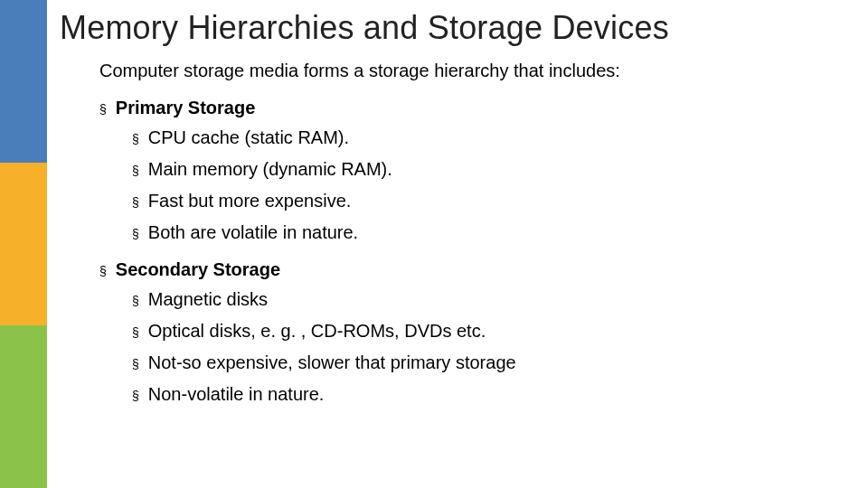 The image size is (868, 488). What do you see at coordinates (249, 137) in the screenshot?
I see `item-text: CPU cache (static RAM).` at bounding box center [249, 137].